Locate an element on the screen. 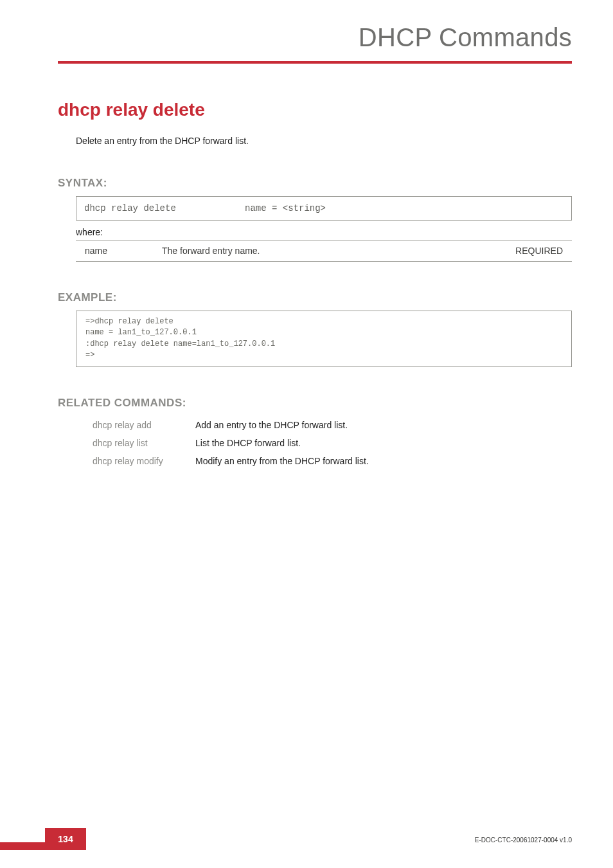 The width and height of the screenshot is (613, 868). example-code: =>dhcp relay delete name = lan1_to_127.0… is located at coordinates (324, 339).